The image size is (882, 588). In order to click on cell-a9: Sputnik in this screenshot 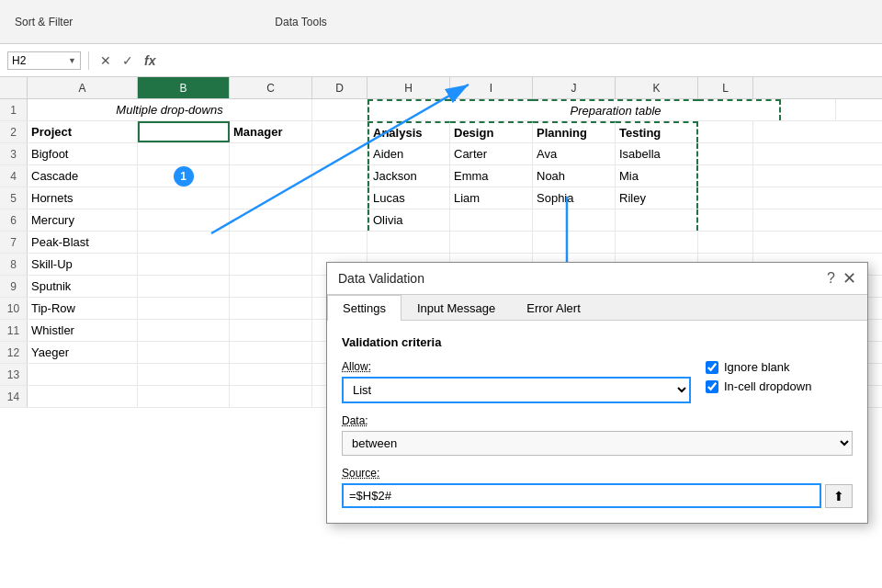, I will do `click(83, 287)`.